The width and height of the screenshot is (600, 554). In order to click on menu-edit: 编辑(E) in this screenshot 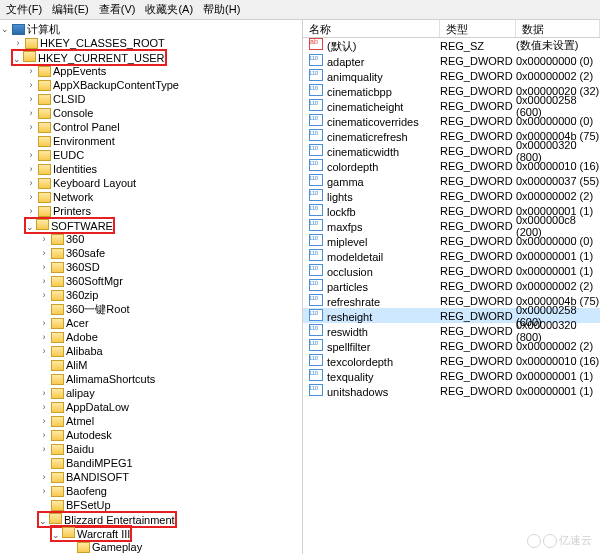, I will do `click(70, 10)`.